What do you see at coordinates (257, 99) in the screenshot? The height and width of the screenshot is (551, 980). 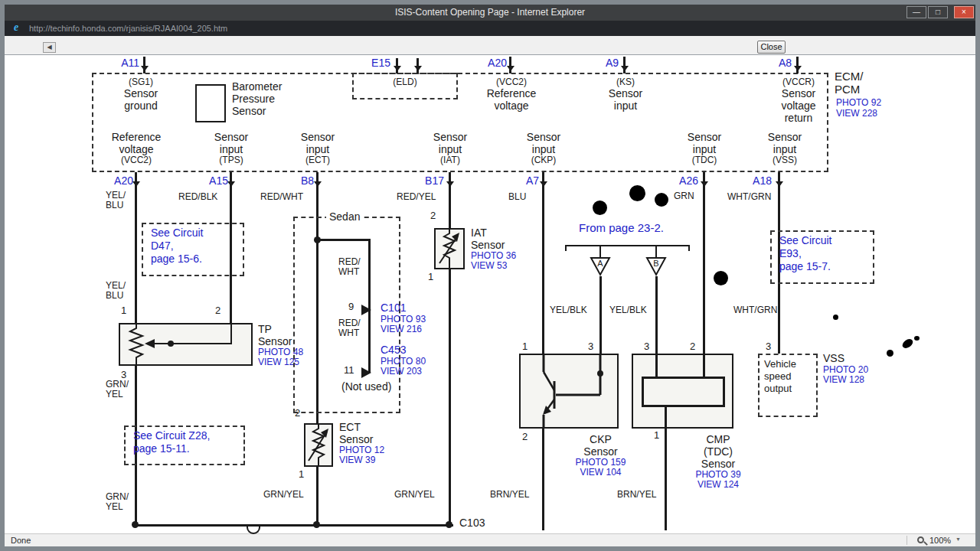 I see `baro-sensor-label: Barometer Pressure Sensor` at bounding box center [257, 99].